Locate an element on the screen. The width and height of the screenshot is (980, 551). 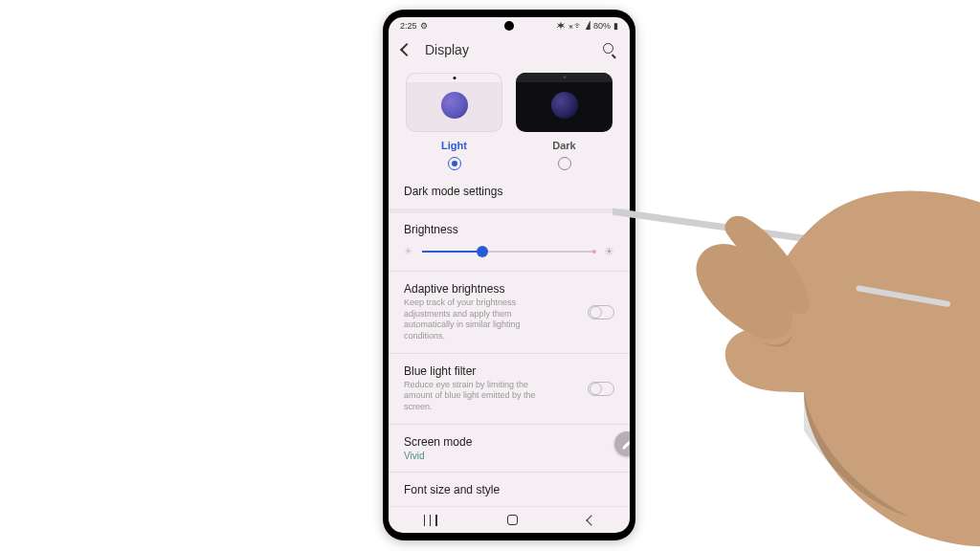
front-camera-cutout is located at coordinates (509, 26).